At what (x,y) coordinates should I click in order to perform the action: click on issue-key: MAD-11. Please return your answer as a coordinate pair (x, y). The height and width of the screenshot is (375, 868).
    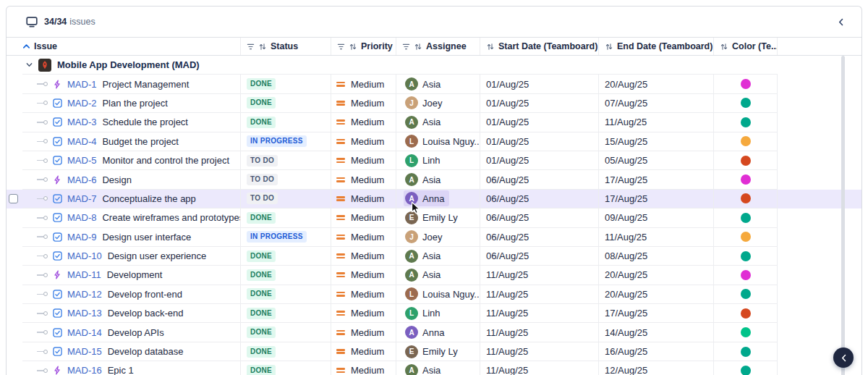
    Looking at the image, I should click on (84, 275).